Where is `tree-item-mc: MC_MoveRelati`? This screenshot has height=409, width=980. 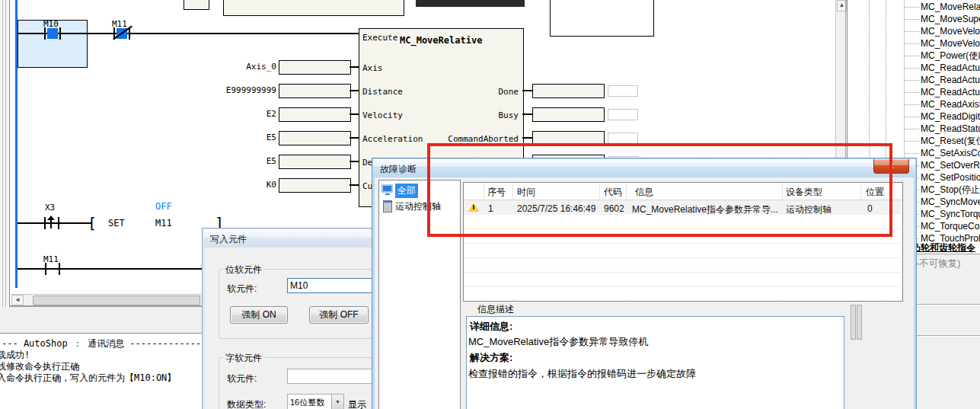 tree-item-mc: MC_MoveRelati is located at coordinates (950, 7).